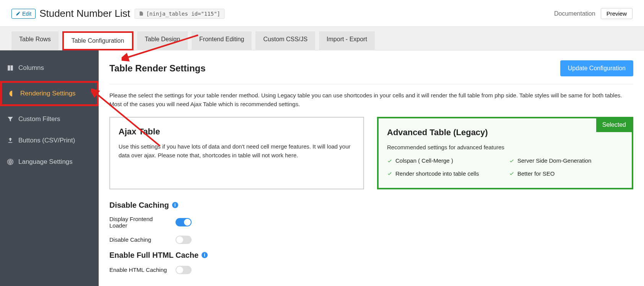 This screenshot has width=644, height=286. Describe the element at coordinates (371, 73) in the screenshot. I see `main-header: Table Render Settings Update Configurati…` at that location.